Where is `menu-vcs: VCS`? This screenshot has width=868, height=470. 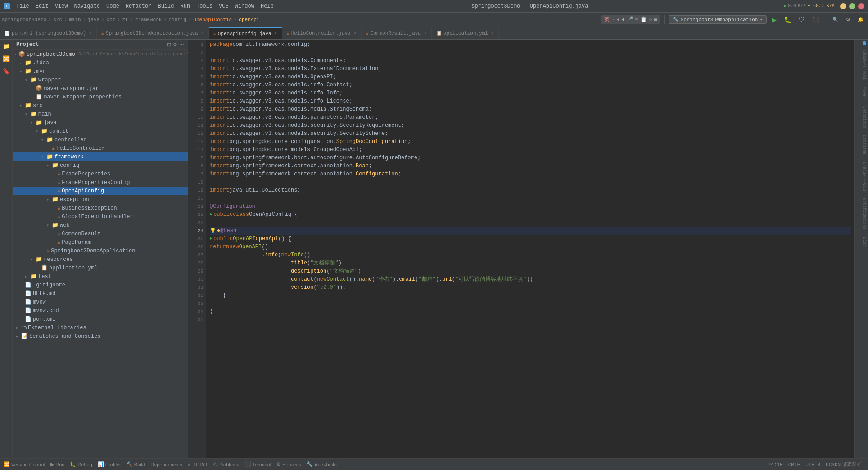
menu-vcs: VCS is located at coordinates (224, 6).